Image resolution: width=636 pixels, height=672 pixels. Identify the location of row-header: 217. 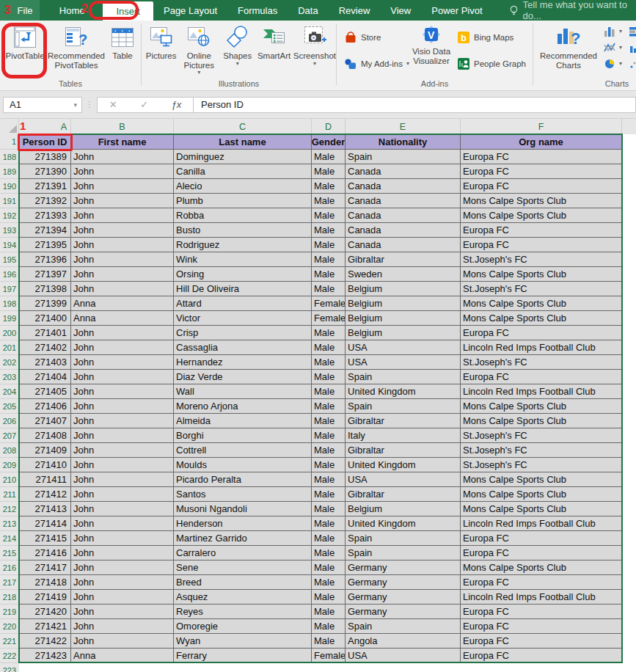
(10, 582).